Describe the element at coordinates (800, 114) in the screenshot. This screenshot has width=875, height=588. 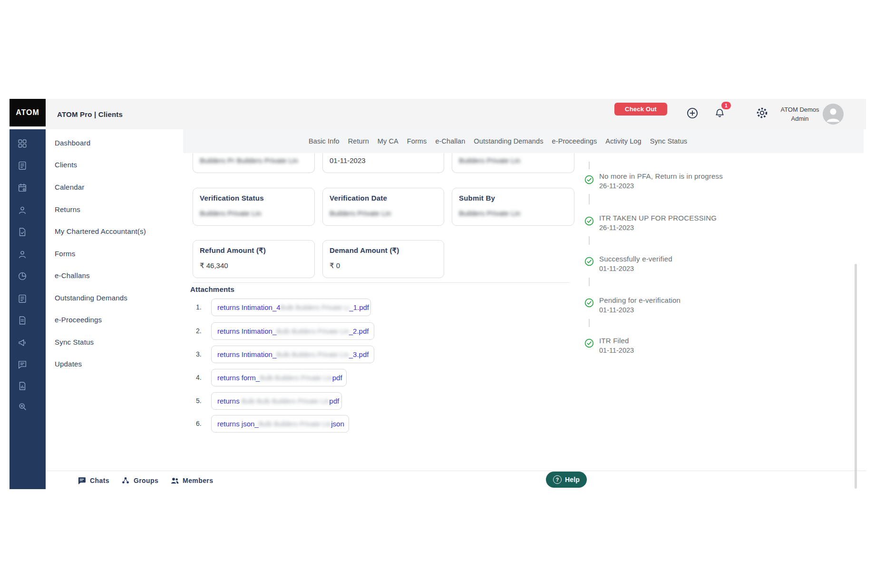
I see `user-info: ATOM Demos Admin` at that location.